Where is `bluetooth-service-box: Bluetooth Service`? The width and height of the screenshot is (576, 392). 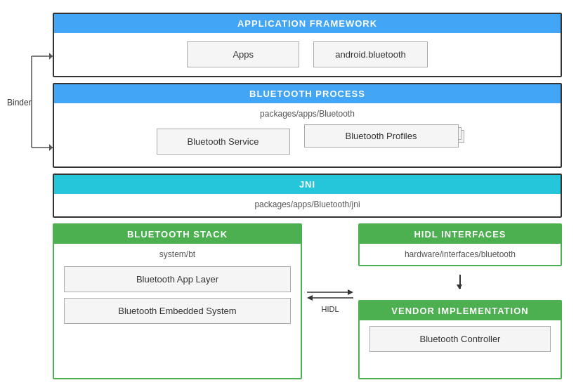
bluetooth-service-box: Bluetooth Service is located at coordinates (223, 142).